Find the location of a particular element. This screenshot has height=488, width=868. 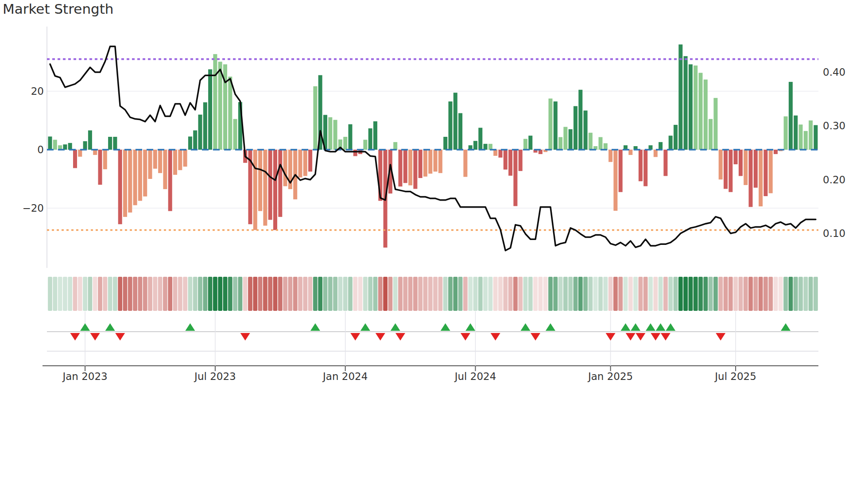

svg-text: 0 is located at coordinates (41, 150).